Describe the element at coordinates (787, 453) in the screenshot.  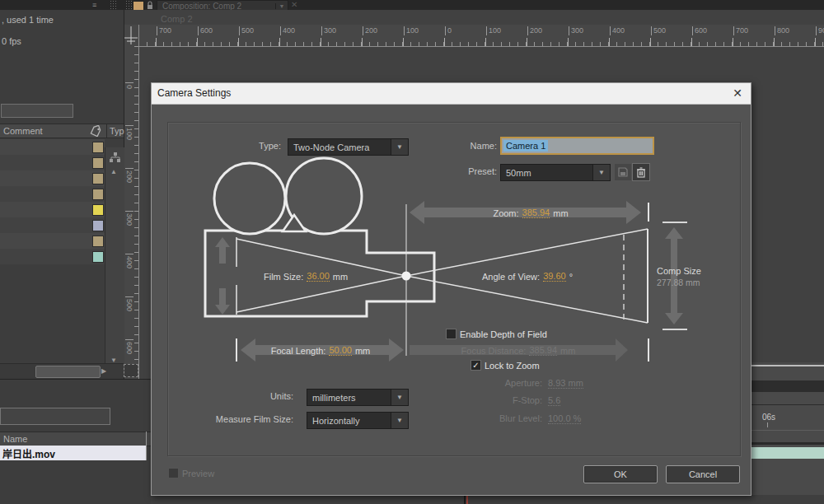
I see `work-area-bar` at that location.